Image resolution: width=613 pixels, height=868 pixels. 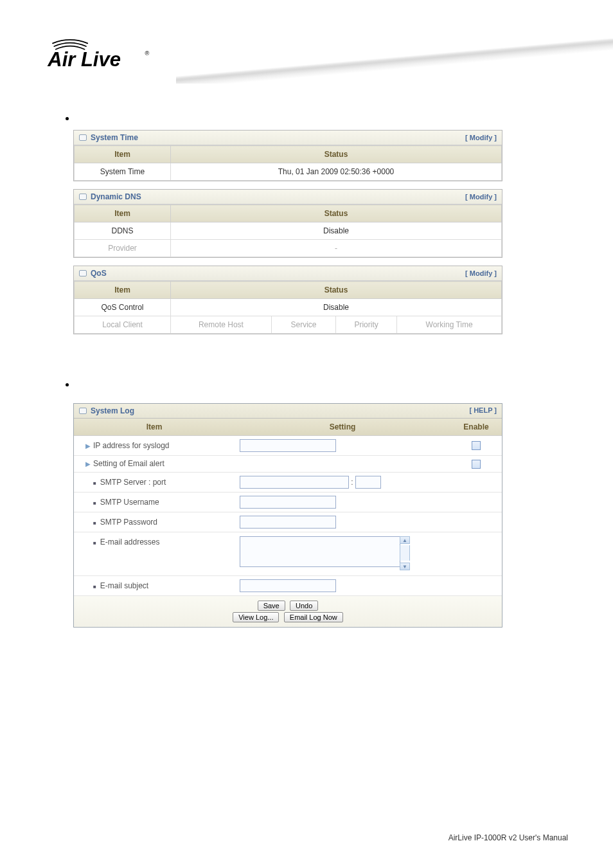 I want to click on row-ip-syslogd: ▶IP address for syslogd, so click(x=288, y=446).